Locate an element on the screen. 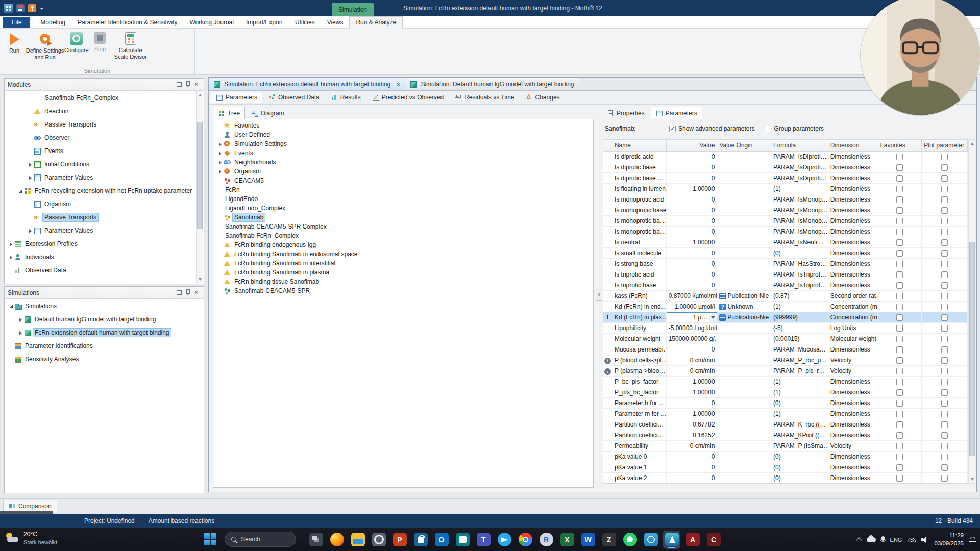 This screenshot has height=551, width=980. scrollbar-thumb is located at coordinates (972, 349).